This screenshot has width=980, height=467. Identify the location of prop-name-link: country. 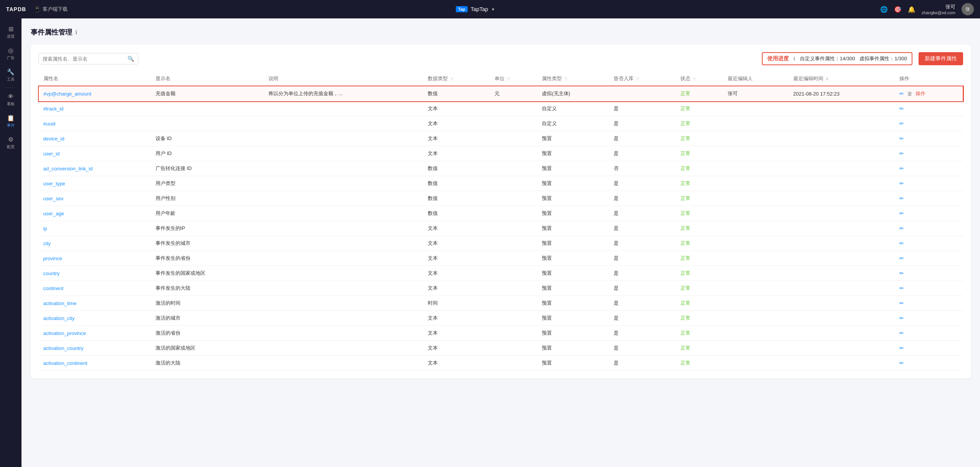
(51, 273).